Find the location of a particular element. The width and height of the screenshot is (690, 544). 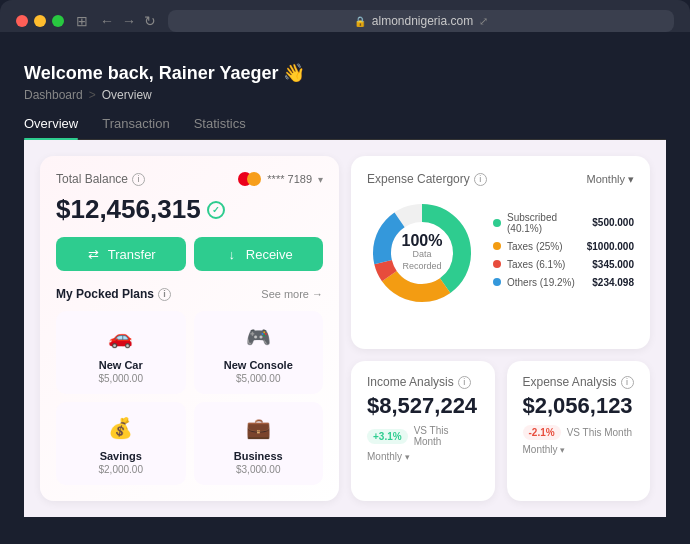

plan-name: Savings is located at coordinates (121, 456).